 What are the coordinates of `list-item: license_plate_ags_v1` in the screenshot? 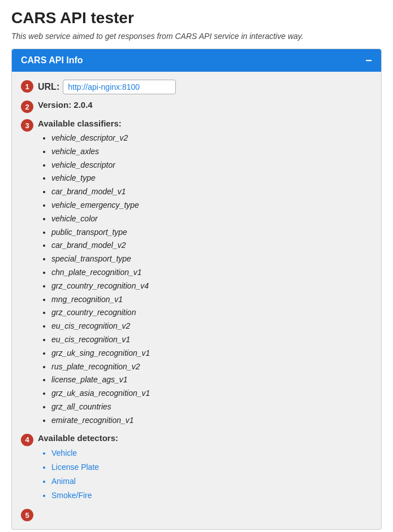 It's located at (211, 380).